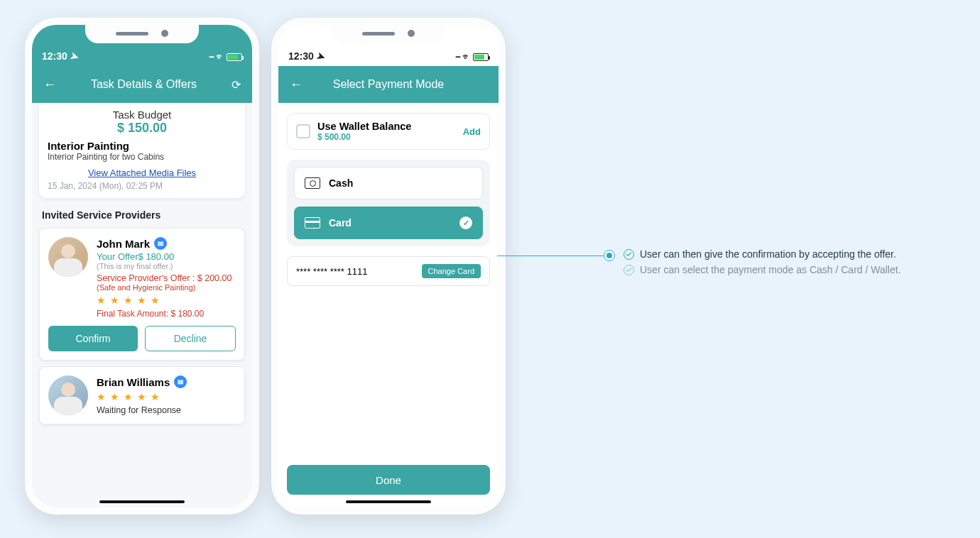  What do you see at coordinates (142, 128) in the screenshot?
I see `budget-amount: $ 150.00` at bounding box center [142, 128].